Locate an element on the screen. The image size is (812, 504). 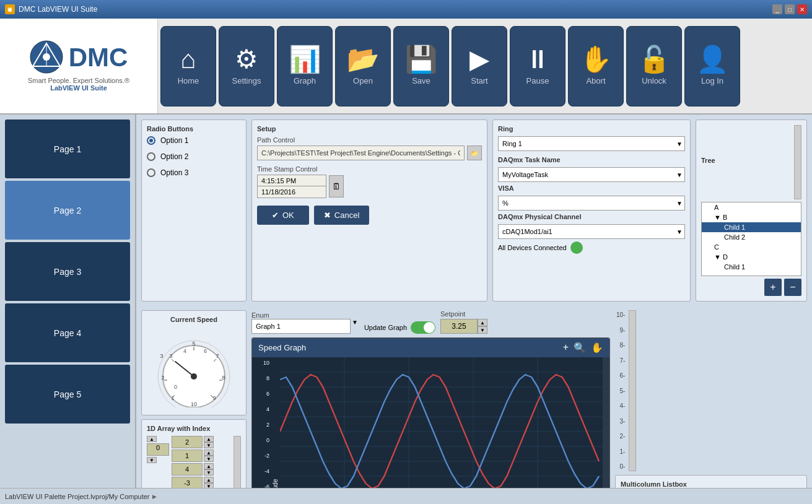
sidebar-item-page5: Page 5 is located at coordinates (68, 394).